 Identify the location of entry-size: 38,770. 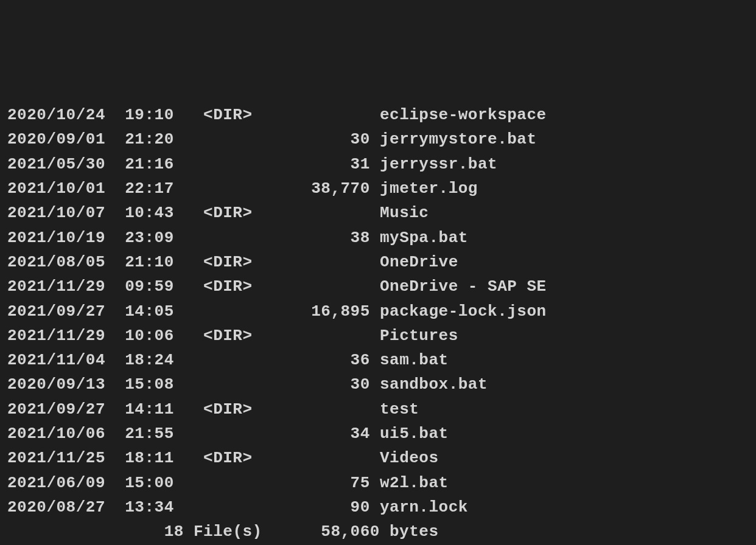
(326, 189).